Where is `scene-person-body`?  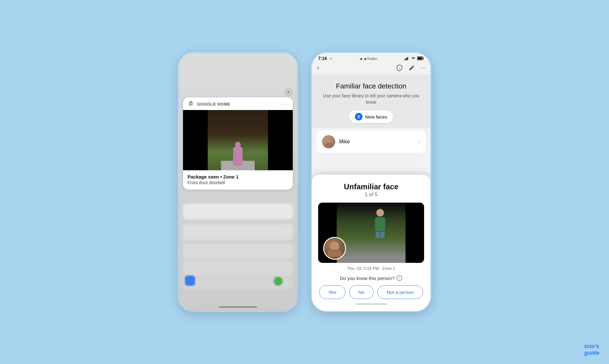 scene-person-body is located at coordinates (380, 224).